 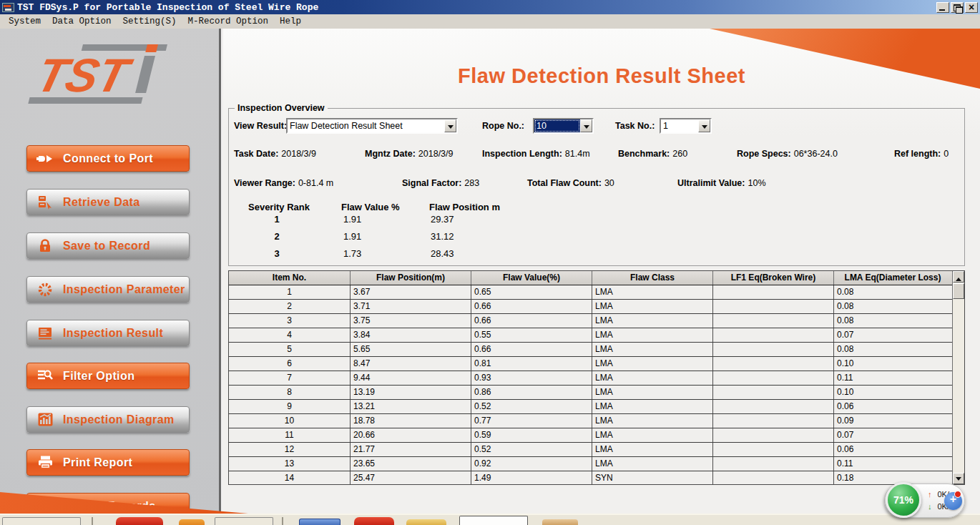 What do you see at coordinates (99, 376) in the screenshot?
I see `sidebar-button-label: Filter Option` at bounding box center [99, 376].